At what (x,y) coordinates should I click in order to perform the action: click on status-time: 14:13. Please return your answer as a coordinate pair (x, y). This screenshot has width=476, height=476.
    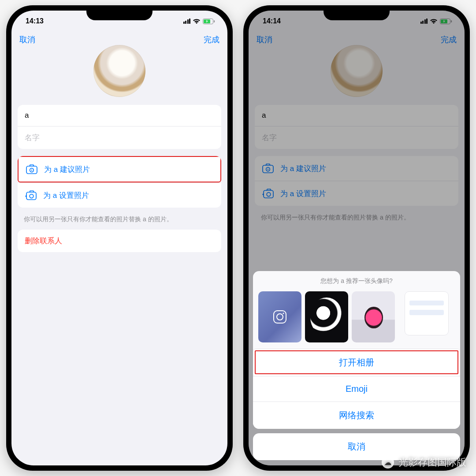
    Looking at the image, I should click on (34, 21).